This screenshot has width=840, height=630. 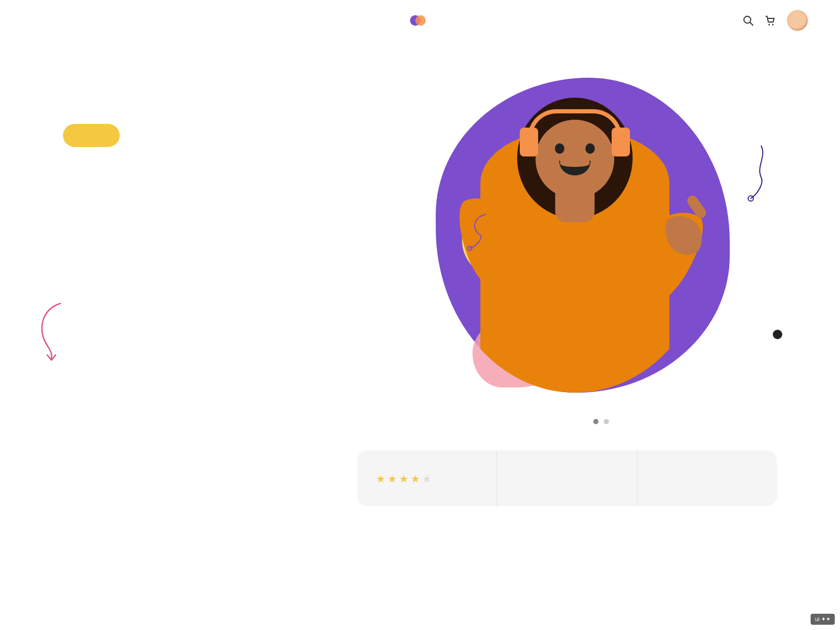 What do you see at coordinates (234, 135) in the screenshot?
I see `hero-actions` at bounding box center [234, 135].